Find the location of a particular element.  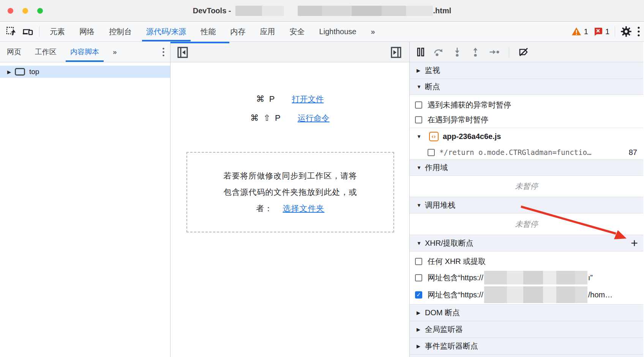

xhr-url1-checkbox is located at coordinates (418, 278).